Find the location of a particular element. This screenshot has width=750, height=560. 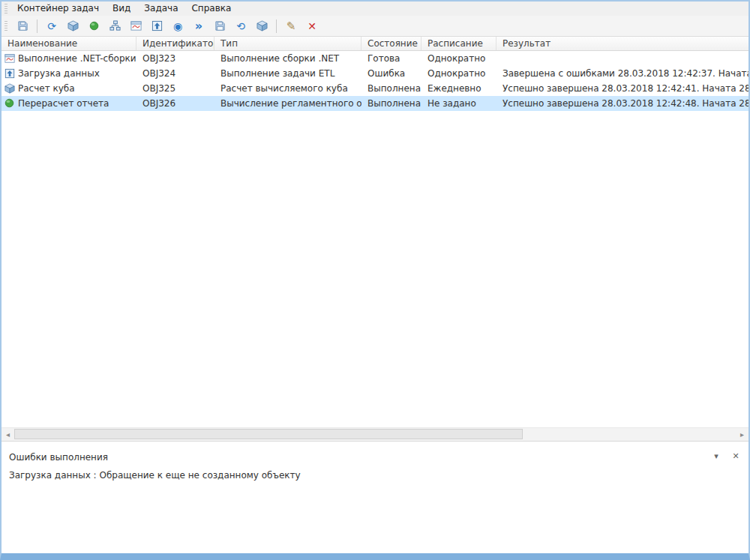

column-header-schedule: Расписание is located at coordinates (459, 43).